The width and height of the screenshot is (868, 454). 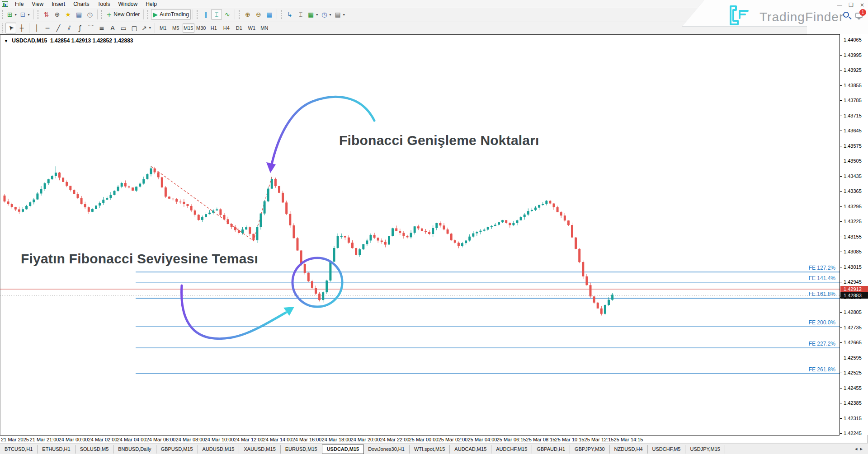 What do you see at coordinates (326, 14) in the screenshot?
I see `history-center-button: ◷▾` at bounding box center [326, 14].